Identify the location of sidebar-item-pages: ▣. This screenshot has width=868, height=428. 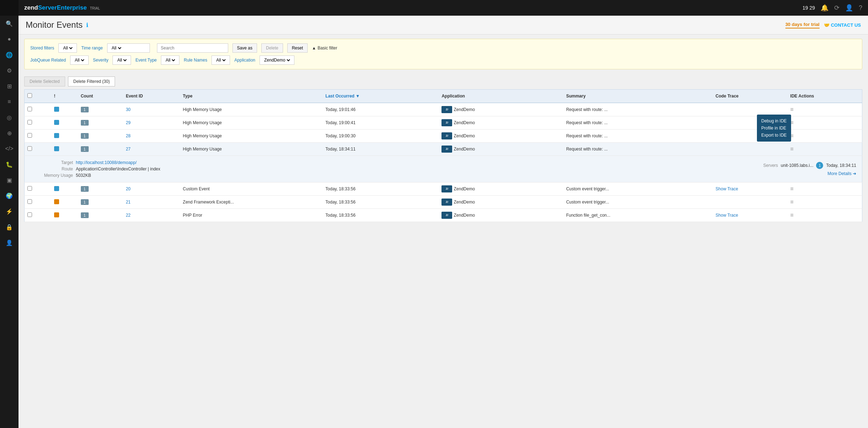
(9, 180).